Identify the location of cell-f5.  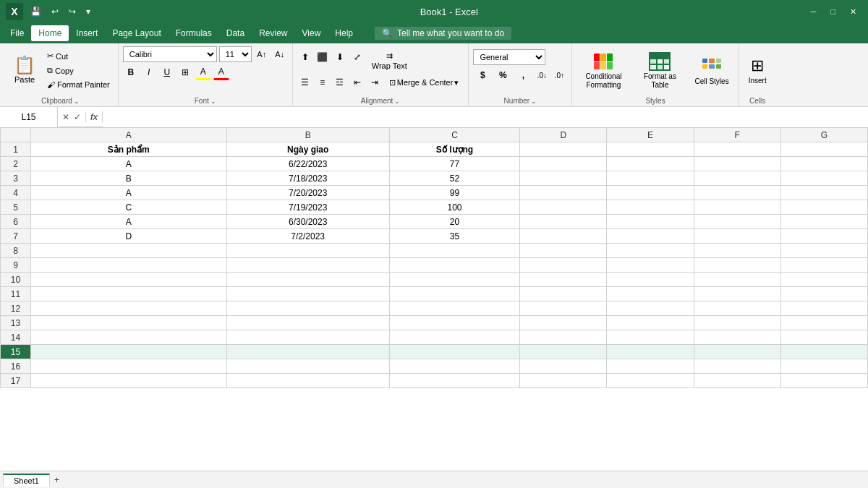
(737, 207).